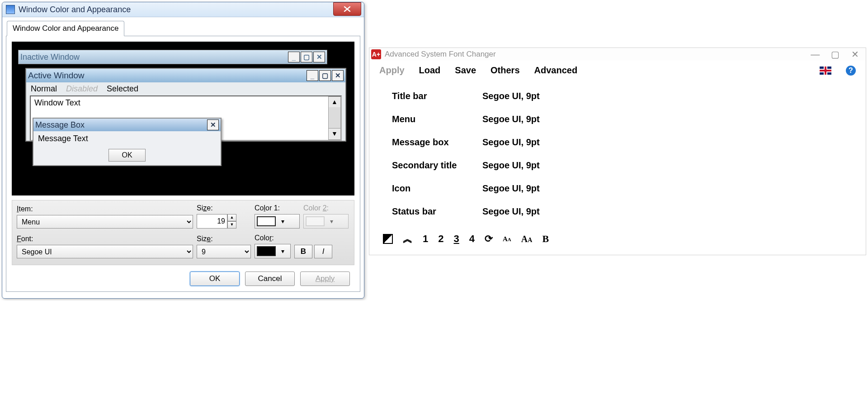 This screenshot has width=868, height=405. Describe the element at coordinates (183, 10) in the screenshot. I see `titlebar: Window Color and Appearance` at that location.